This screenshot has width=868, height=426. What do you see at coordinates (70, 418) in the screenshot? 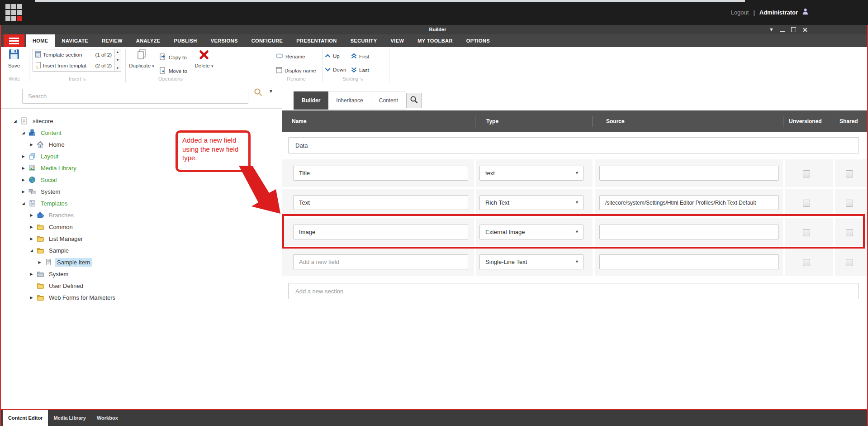
I see `statusbar-tab-media-library: Media Library` at bounding box center [70, 418].